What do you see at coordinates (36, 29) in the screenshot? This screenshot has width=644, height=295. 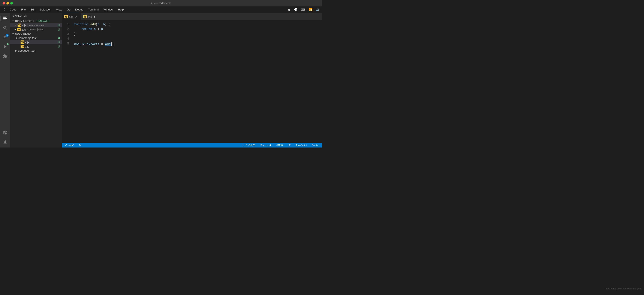 I see `open-editor-bjs: JS b.js commonjs-test U` at bounding box center [36, 29].